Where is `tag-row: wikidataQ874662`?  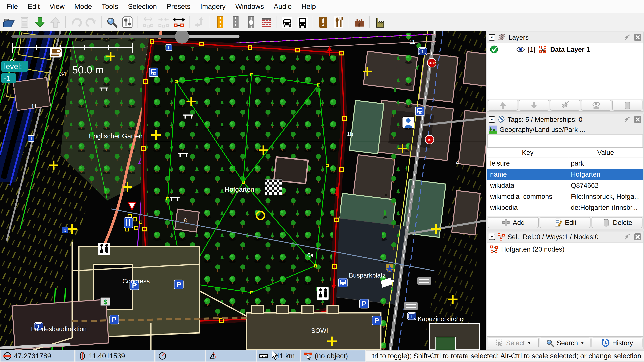 tag-row: wikidataQ874662 is located at coordinates (565, 185).